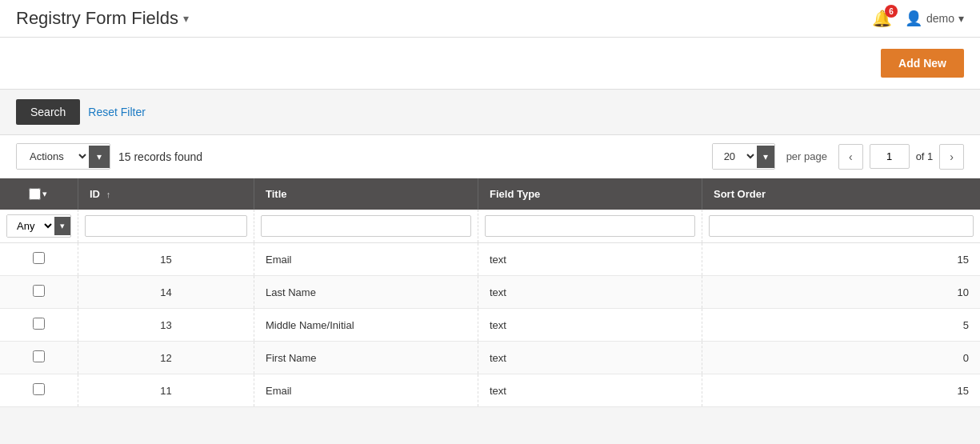 The height and width of the screenshot is (444, 980). Describe the element at coordinates (922, 63) in the screenshot. I see `add-new-button: Add New` at that location.